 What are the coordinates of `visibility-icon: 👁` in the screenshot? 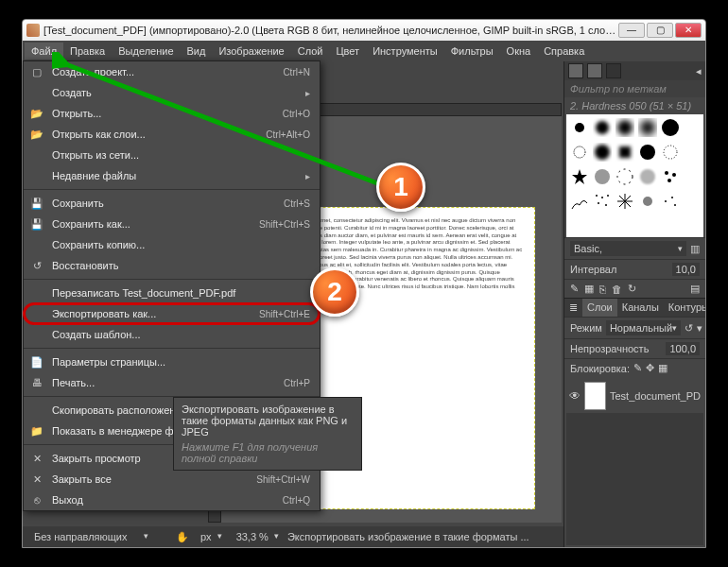 It's located at (575, 396).